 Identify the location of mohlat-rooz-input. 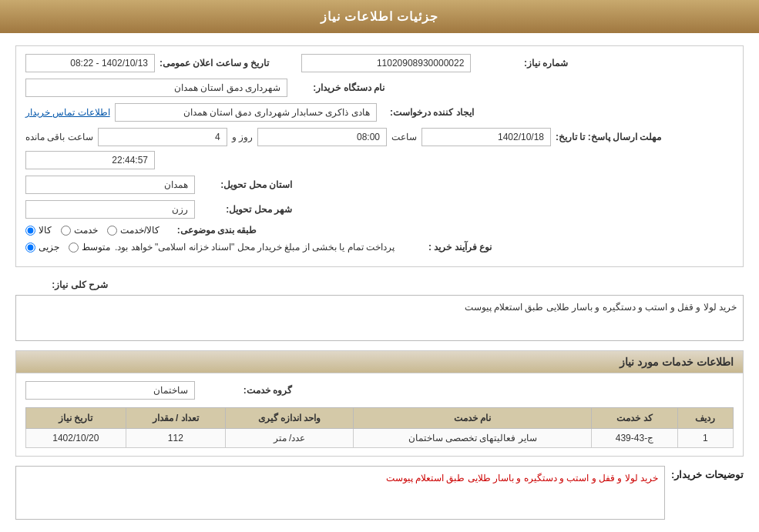
(163, 137).